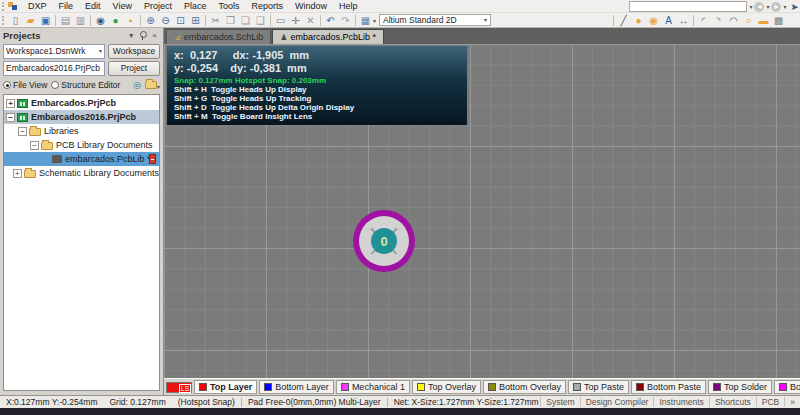  Describe the element at coordinates (179, 388) in the screenshot. I see `layer-sets-box: LS` at that location.